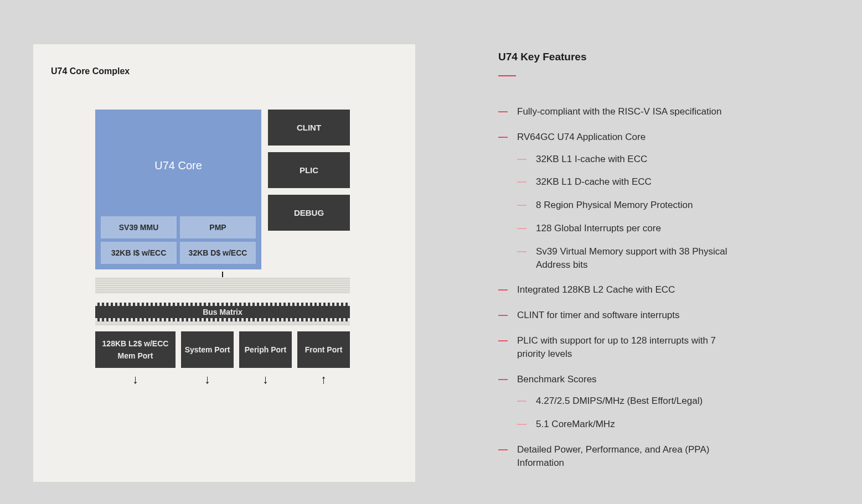  Describe the element at coordinates (627, 182) in the screenshot. I see `feature-subitem: 32KB L1 D-cache with ECC` at that location.